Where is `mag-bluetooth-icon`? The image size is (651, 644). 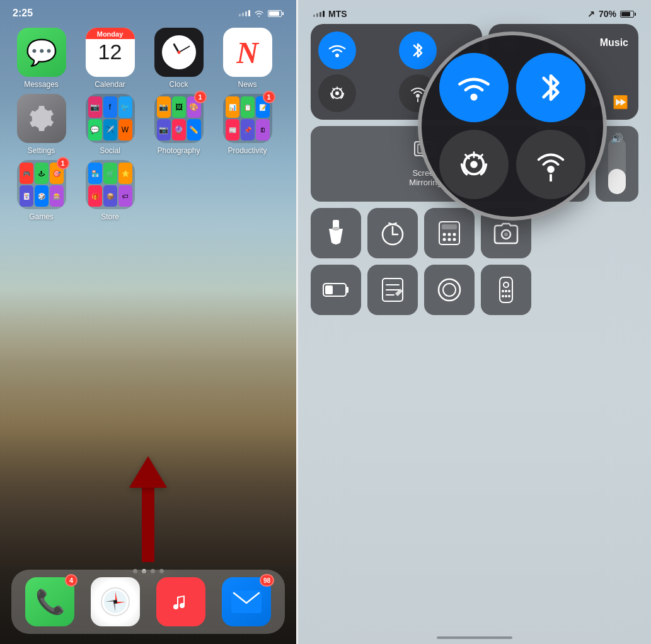
mag-bluetooth-icon is located at coordinates (551, 88).